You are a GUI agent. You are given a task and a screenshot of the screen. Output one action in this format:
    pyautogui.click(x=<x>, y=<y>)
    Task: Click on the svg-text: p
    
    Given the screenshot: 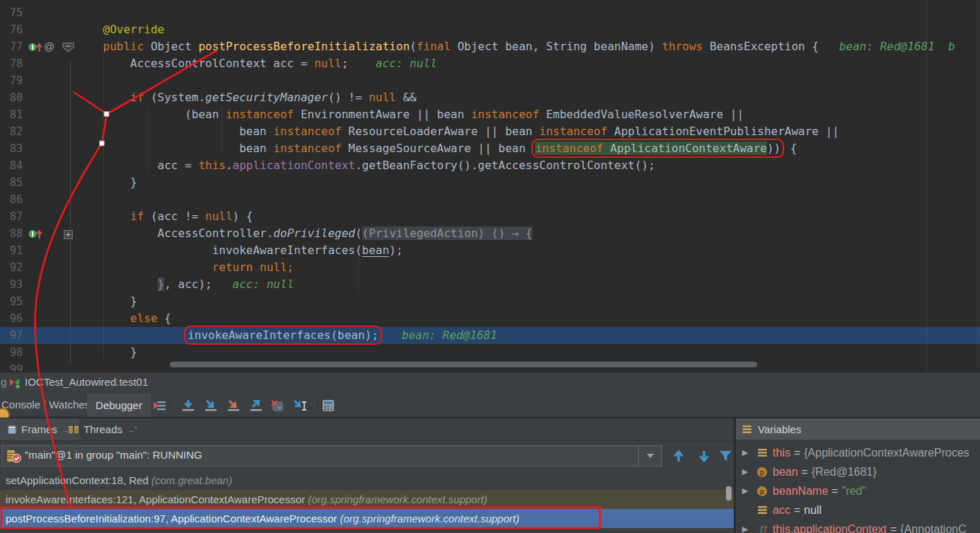 What is the action you would take?
    pyautogui.click(x=762, y=491)
    